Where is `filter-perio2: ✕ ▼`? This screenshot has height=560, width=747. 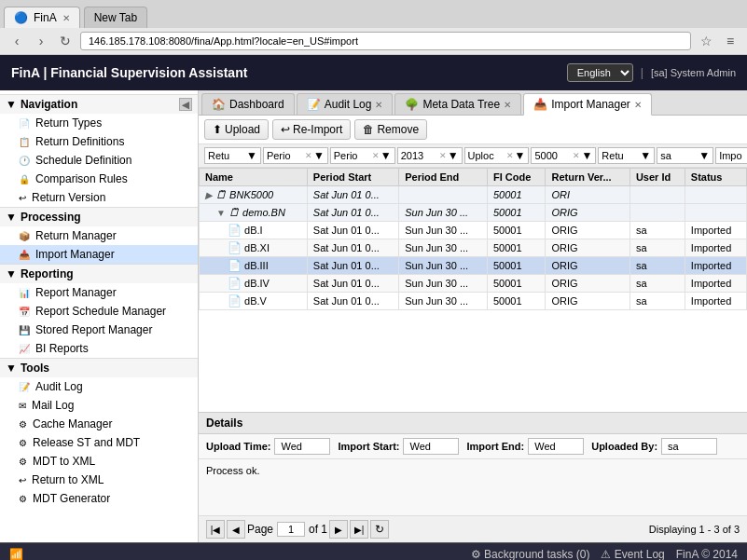
filter-perio2: ✕ ▼ is located at coordinates (363, 156).